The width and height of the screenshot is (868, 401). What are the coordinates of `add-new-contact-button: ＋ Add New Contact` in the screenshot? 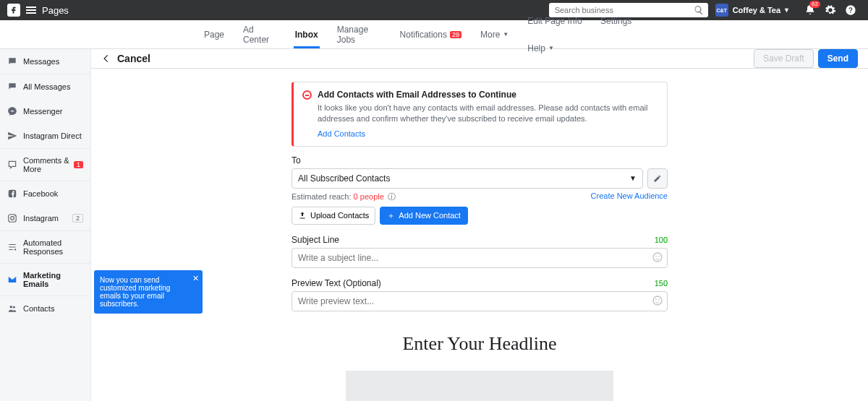 It's located at (424, 215).